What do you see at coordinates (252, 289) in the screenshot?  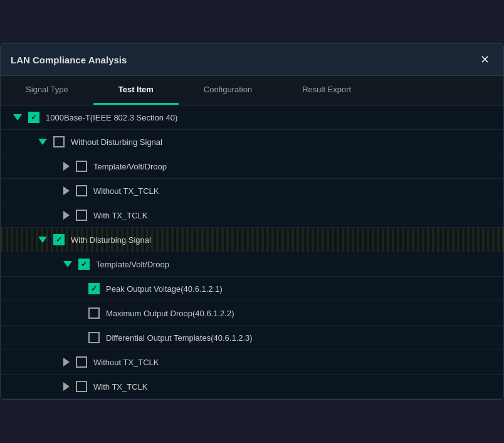 I see `tree-row: ✓ Peak Output Voltage(40.6.1.2.1)` at bounding box center [252, 289].